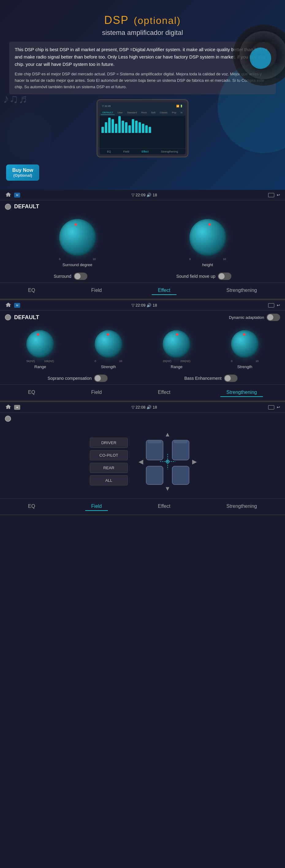 Image resolution: width=285 pixels, height=868 pixels. Describe the element at coordinates (208, 265) in the screenshot. I see `height-label: height` at that location.